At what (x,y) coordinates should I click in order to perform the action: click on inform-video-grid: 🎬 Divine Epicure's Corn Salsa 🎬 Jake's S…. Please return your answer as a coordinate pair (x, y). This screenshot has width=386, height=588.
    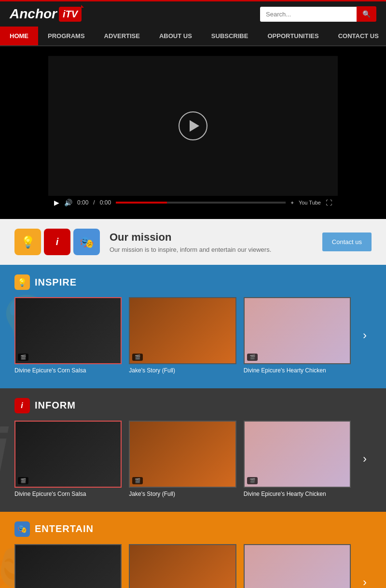
    Looking at the image, I should click on (193, 459).